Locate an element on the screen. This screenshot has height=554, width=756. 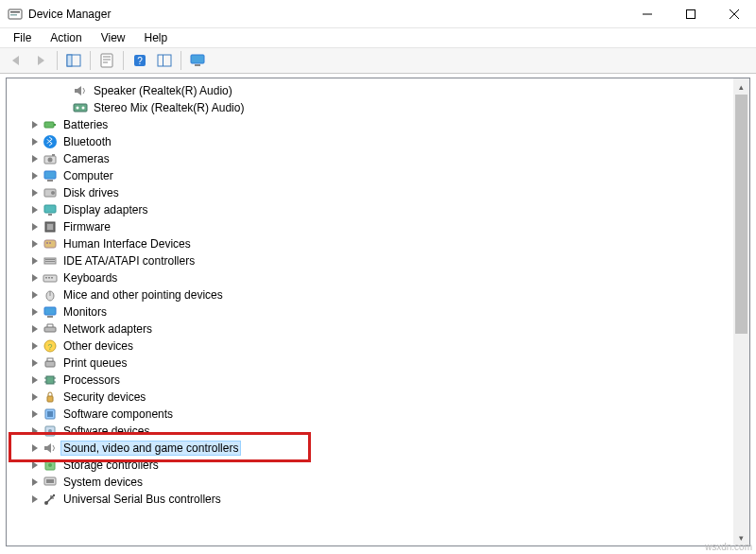
show-hide-tree-button is located at coordinates (74, 61).